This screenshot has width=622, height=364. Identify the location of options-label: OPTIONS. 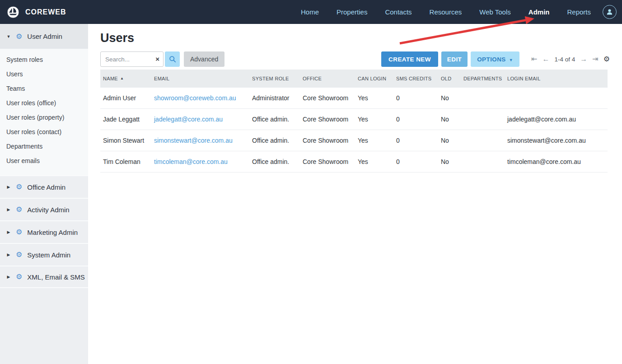
(491, 60).